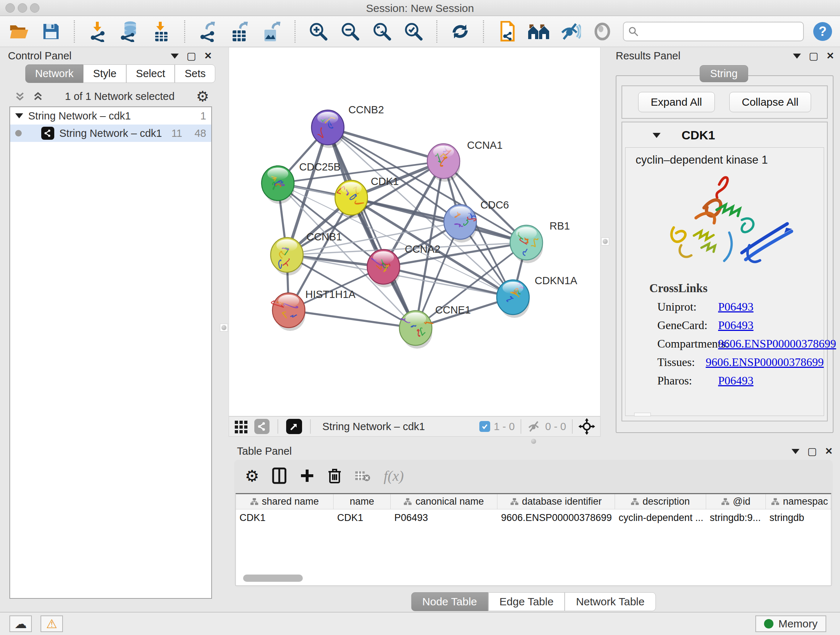  What do you see at coordinates (602, 31) in the screenshot?
I see `show-all-button` at bounding box center [602, 31].